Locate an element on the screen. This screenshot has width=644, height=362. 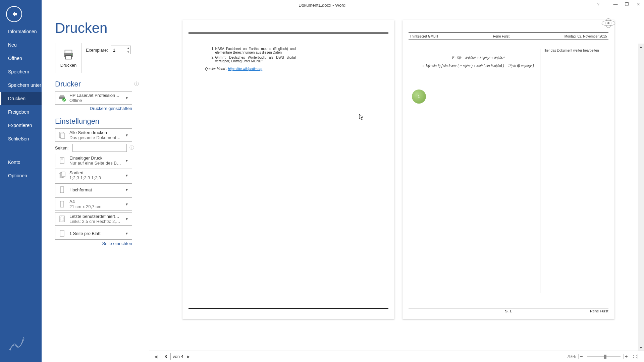
zoom-slider is located at coordinates (604, 357).